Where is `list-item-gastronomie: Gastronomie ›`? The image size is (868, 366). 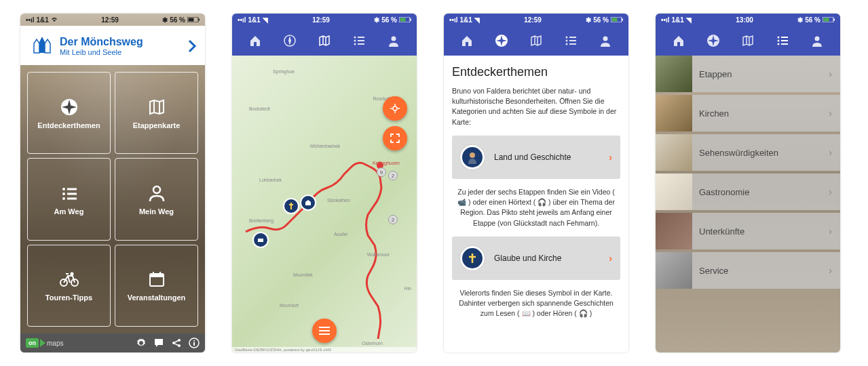 list-item-gastronomie: Gastronomie › is located at coordinates (748, 192).